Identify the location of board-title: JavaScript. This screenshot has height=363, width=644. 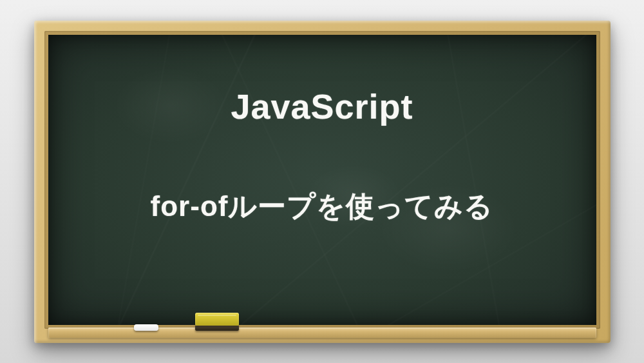
(322, 106).